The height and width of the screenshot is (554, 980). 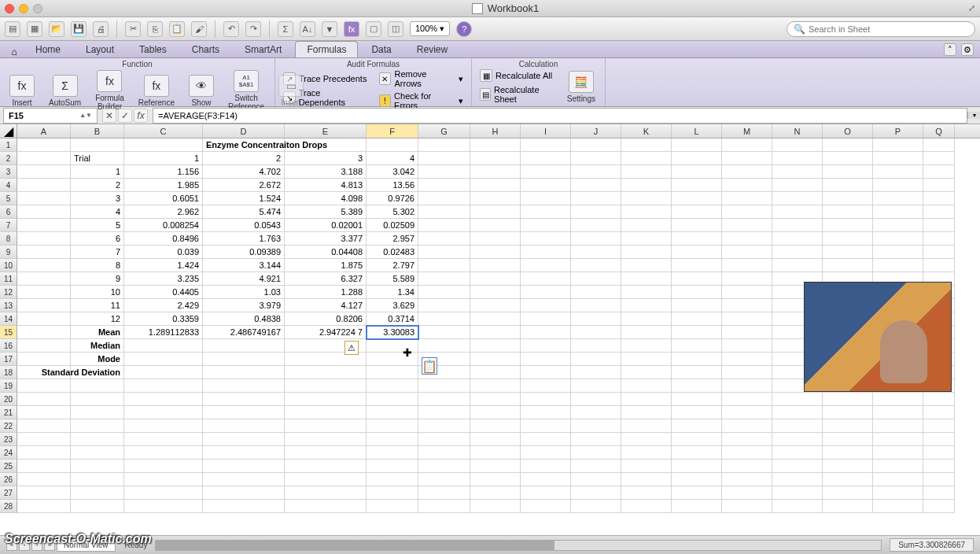 I want to click on row-header: 6, so click(x=9, y=212).